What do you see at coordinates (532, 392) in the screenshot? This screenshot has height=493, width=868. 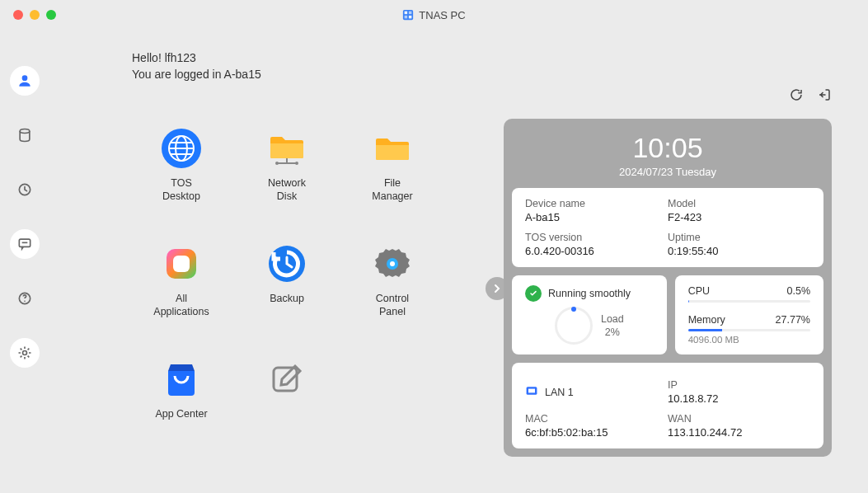 I see `lan-icon` at bounding box center [532, 392].